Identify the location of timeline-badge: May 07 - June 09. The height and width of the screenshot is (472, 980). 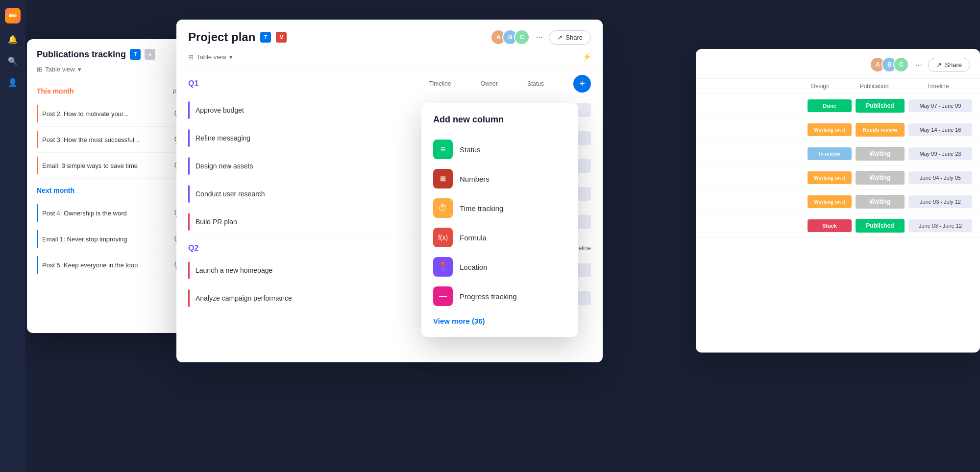
(940, 106).